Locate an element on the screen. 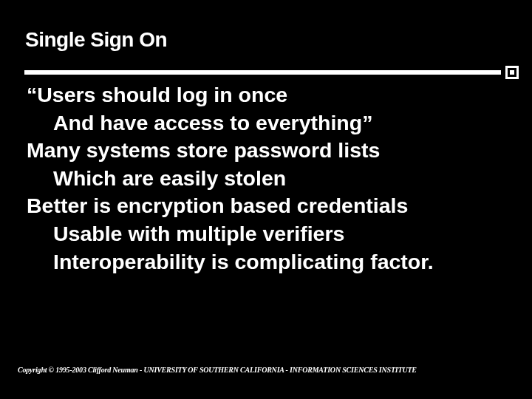 This screenshot has height=399, width=532. body-line: Many systems store password lists is located at coordinates (272, 151).